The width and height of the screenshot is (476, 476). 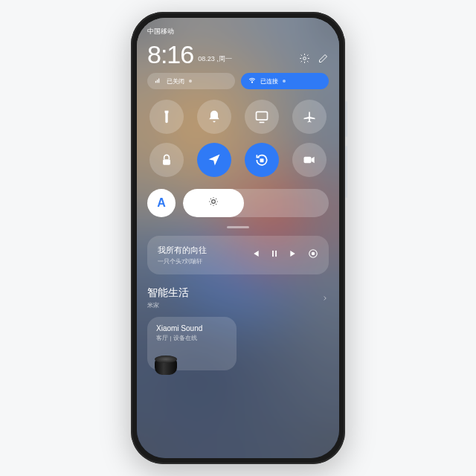 What do you see at coordinates (305, 58) in the screenshot?
I see `settings-icon` at bounding box center [305, 58].